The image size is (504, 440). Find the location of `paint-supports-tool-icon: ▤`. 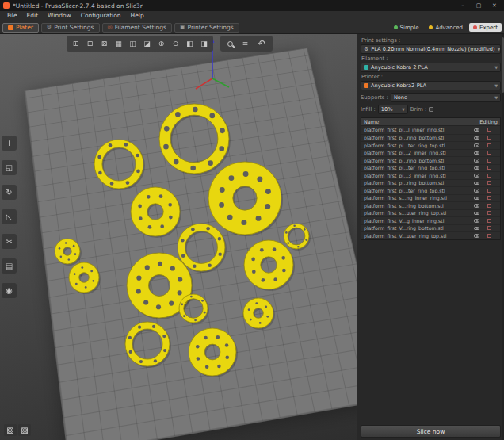

paint-supports-tool-icon: ▤ is located at coordinates (10, 266).